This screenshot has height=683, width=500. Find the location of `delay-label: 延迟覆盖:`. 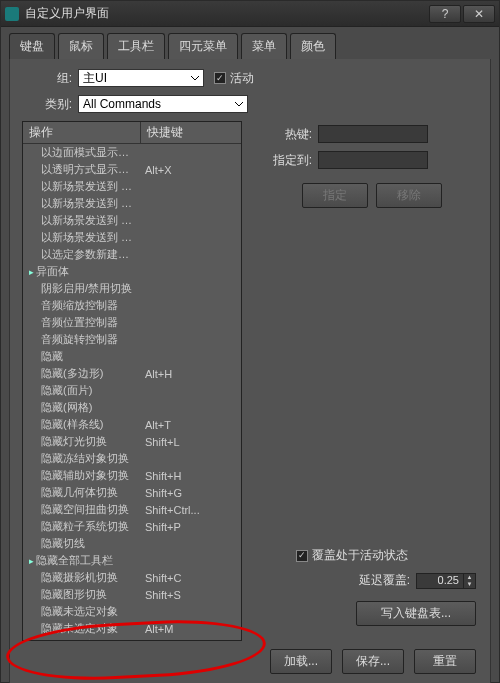

delay-label: 延迟覆盖: is located at coordinates (384, 580).